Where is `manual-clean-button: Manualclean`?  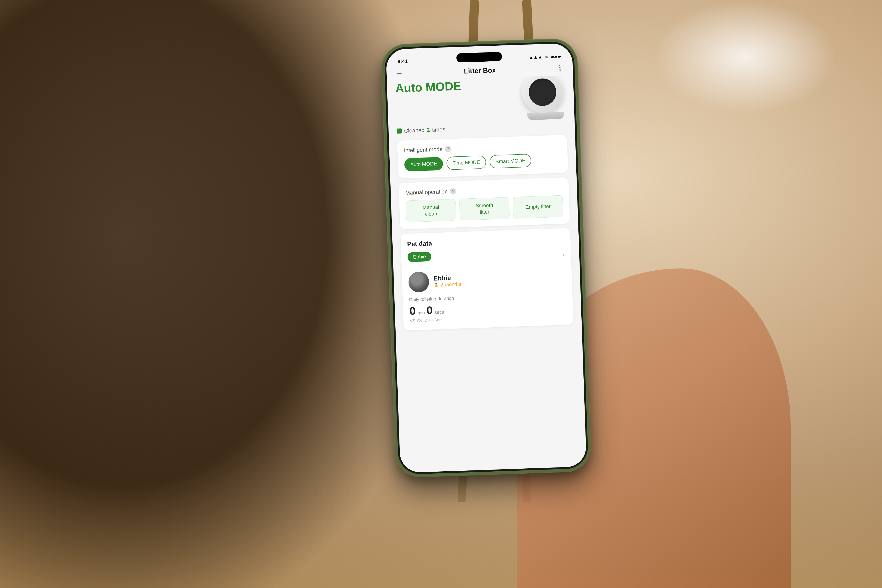
manual-clean-button: Manualclean is located at coordinates (431, 211).